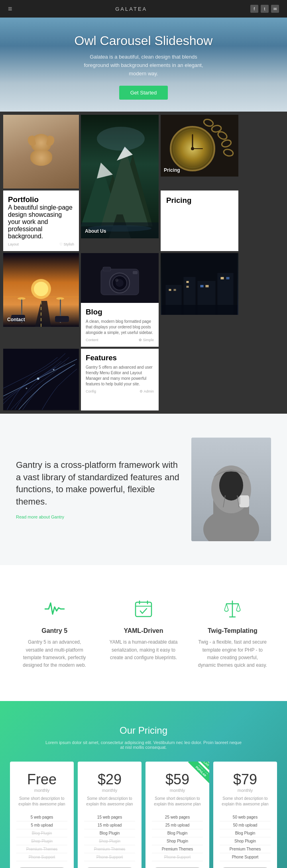  I want to click on desc-59: Some short description to explain this a…, so click(177, 801).